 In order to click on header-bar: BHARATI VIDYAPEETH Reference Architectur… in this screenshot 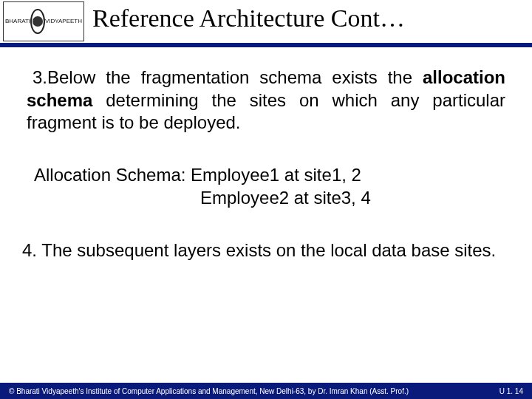, I will do `click(266, 24)`.